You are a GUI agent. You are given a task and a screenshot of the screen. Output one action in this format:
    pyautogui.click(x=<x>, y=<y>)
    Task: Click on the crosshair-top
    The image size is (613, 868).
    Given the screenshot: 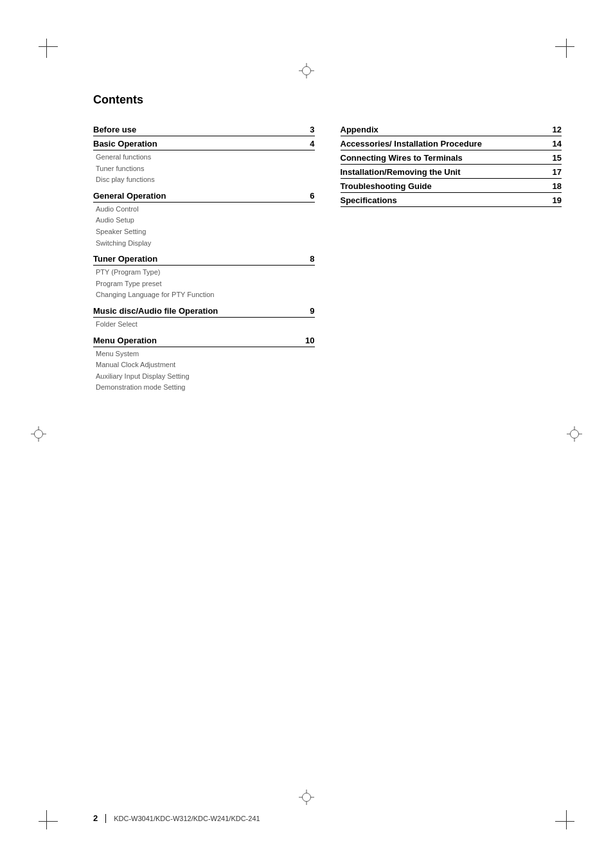 What is the action you would take?
    pyautogui.click(x=306, y=71)
    